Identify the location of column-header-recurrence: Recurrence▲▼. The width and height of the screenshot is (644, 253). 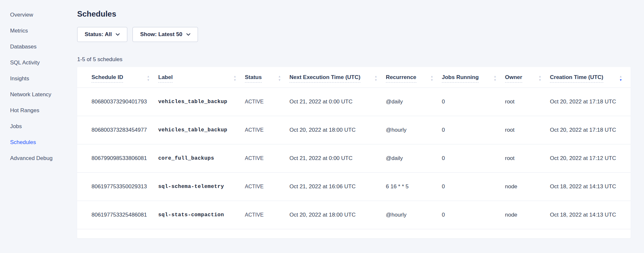
(414, 77).